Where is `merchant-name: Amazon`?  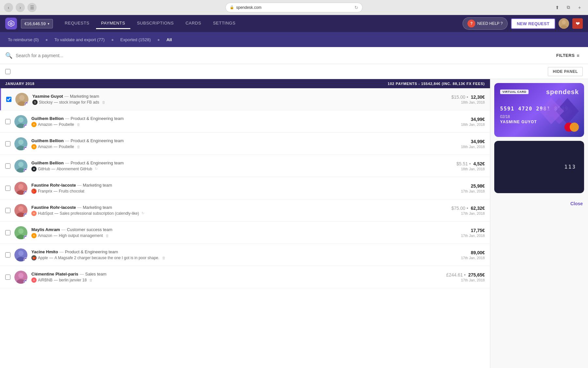
merchant-name: Amazon is located at coordinates (45, 147).